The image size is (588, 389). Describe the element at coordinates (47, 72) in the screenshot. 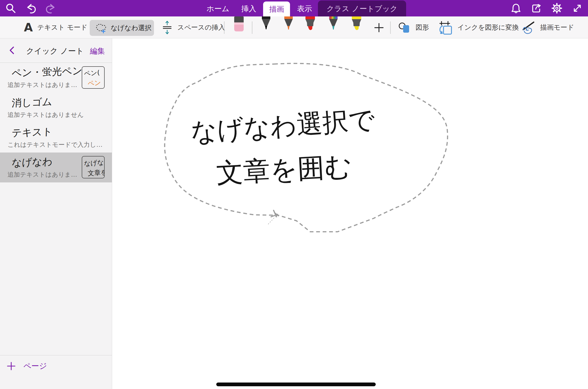

I see `page-title-ink: ペン・蛍光ペン` at that location.